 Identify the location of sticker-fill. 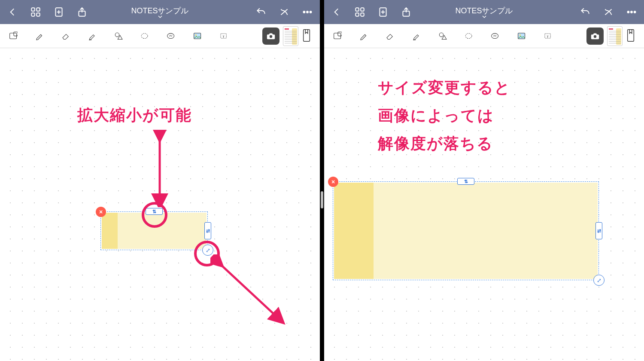
(466, 231).